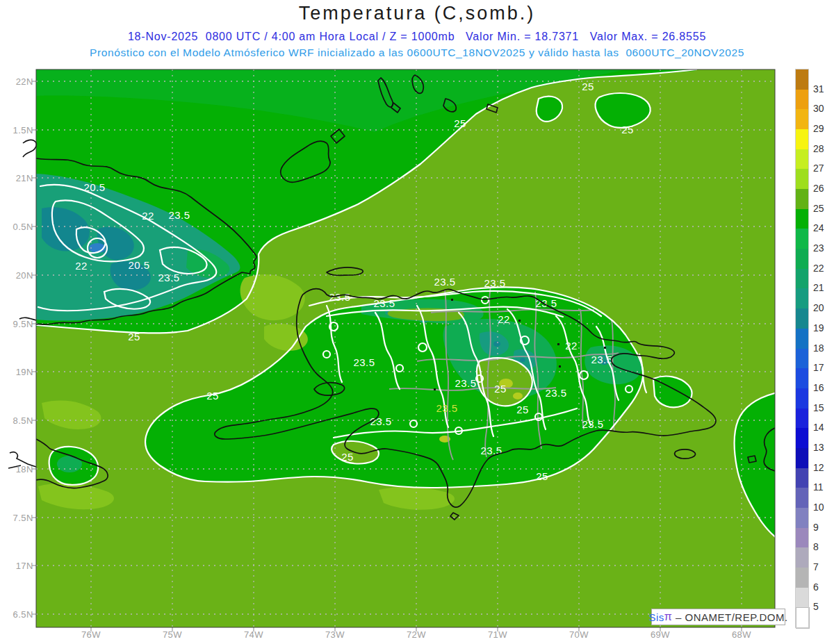  Describe the element at coordinates (416, 635) in the screenshot. I see `x-axis-label-72W: 72W` at that location.